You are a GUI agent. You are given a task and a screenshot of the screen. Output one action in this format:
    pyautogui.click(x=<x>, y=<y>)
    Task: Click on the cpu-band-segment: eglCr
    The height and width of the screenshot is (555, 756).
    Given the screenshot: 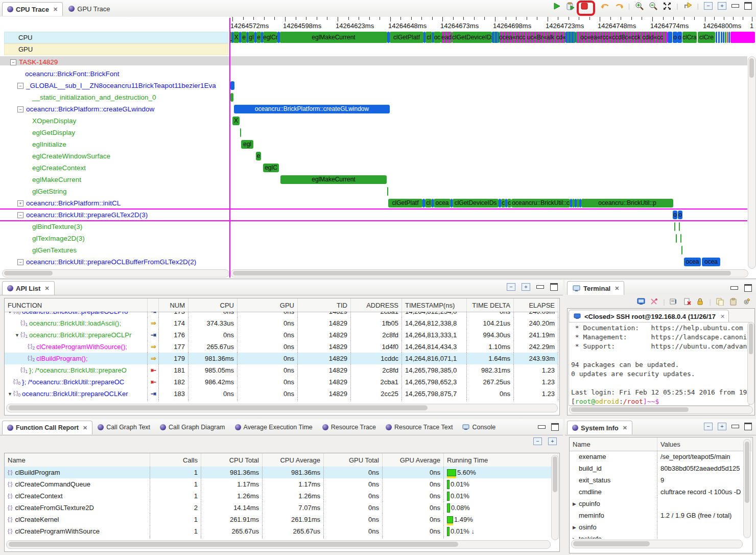 What is the action you would take?
    pyautogui.click(x=270, y=37)
    